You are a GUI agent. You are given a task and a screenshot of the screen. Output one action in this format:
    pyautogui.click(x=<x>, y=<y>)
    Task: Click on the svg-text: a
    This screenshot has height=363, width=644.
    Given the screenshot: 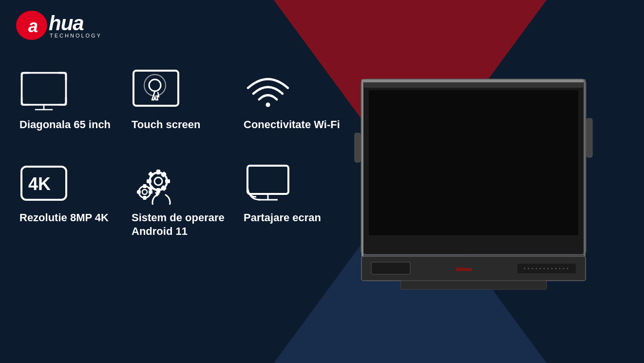 What is the action you would take?
    pyautogui.click(x=33, y=26)
    